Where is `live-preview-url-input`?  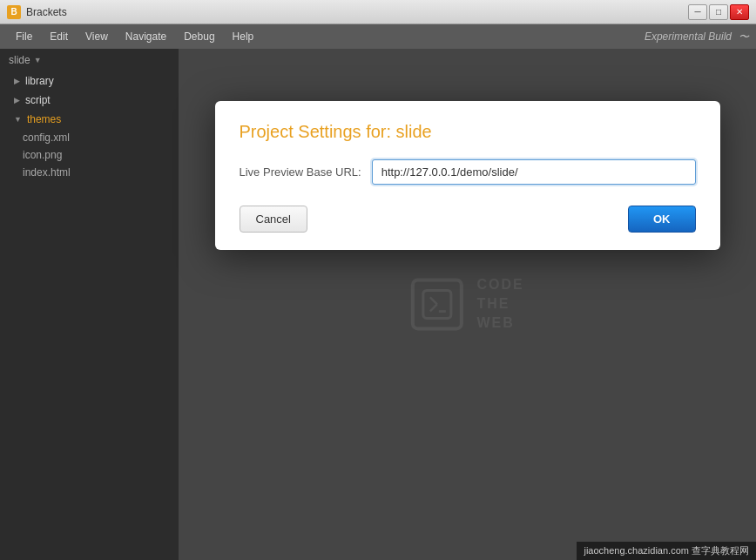 live-preview-url-input is located at coordinates (534, 172).